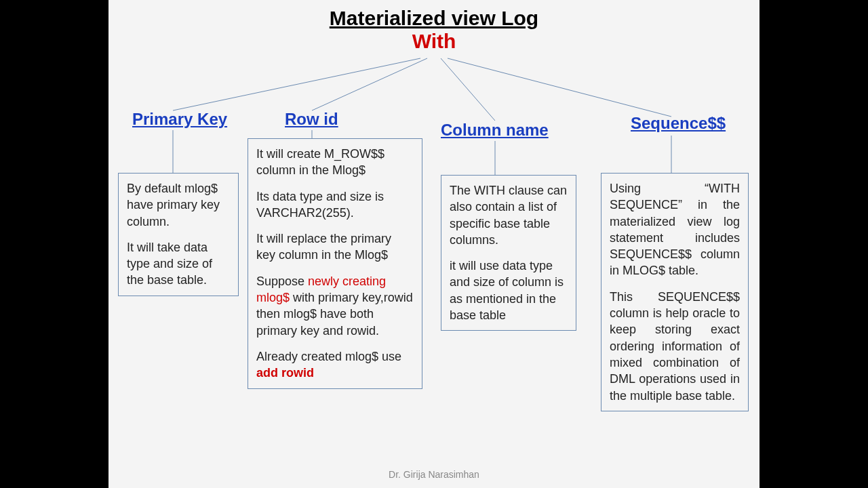  What do you see at coordinates (180, 119) in the screenshot?
I see `heading-primary-key: Primary Key` at bounding box center [180, 119].